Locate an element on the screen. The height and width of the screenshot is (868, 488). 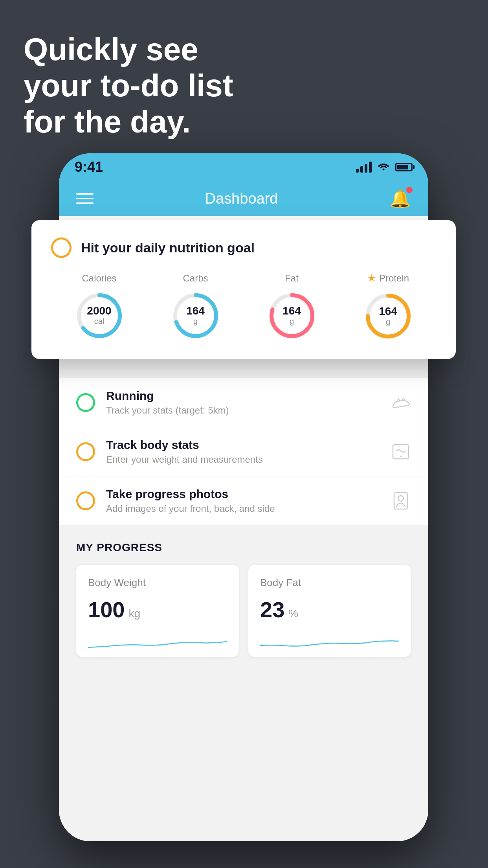
progress-card-fat: Body Fat 23 % is located at coordinates (330, 611).